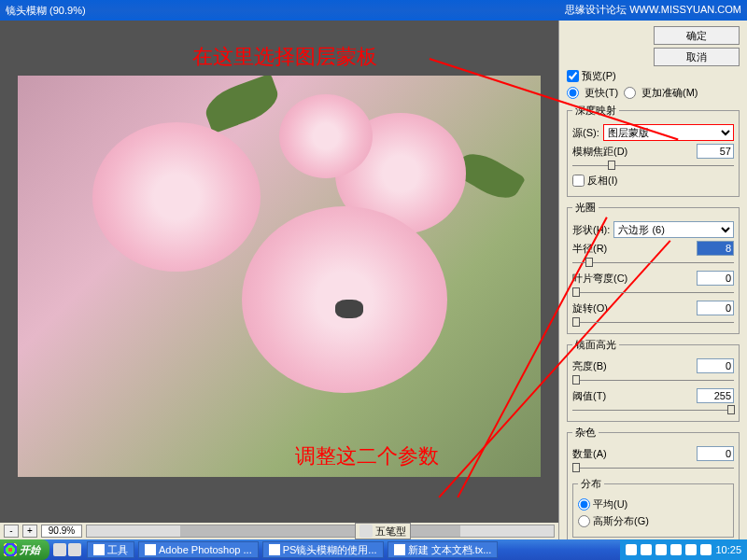 The width and height of the screenshot is (747, 560). Describe the element at coordinates (715, 366) in the screenshot. I see `brightness-input` at that location.